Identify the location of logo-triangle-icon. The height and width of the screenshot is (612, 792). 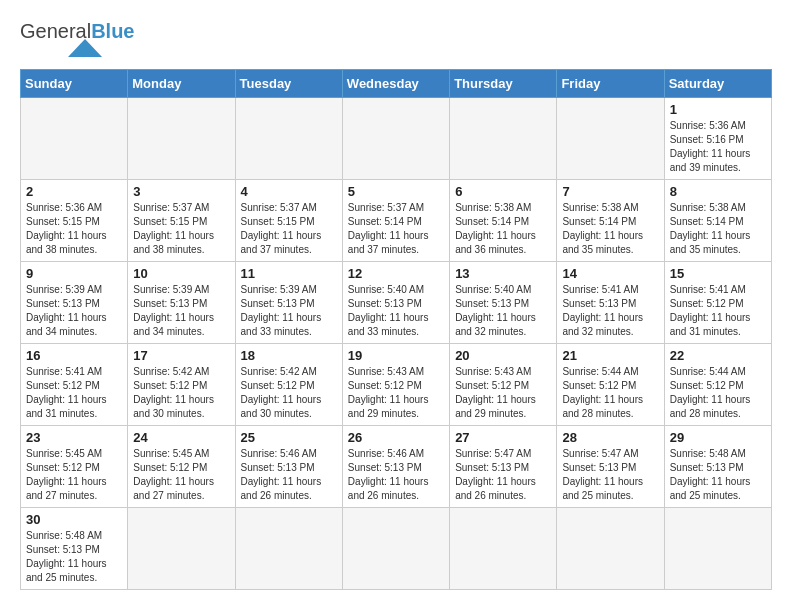
(85, 48).